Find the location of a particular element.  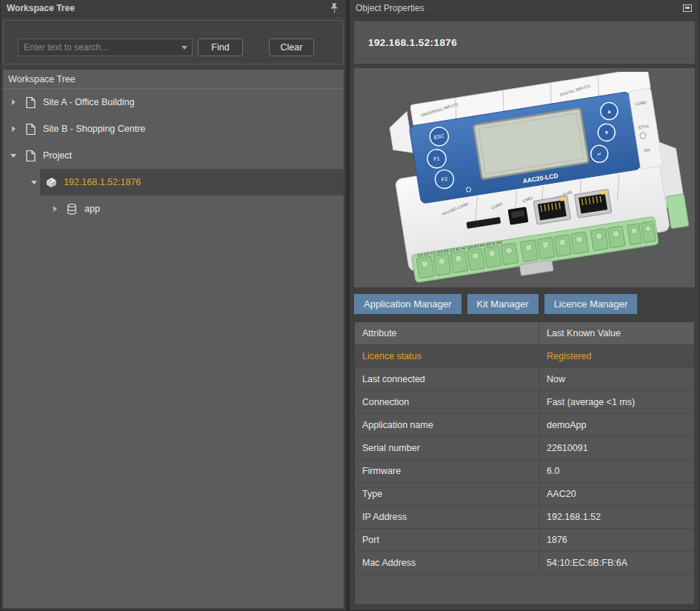

application-manager-button: Application Manager is located at coordinates (407, 304).